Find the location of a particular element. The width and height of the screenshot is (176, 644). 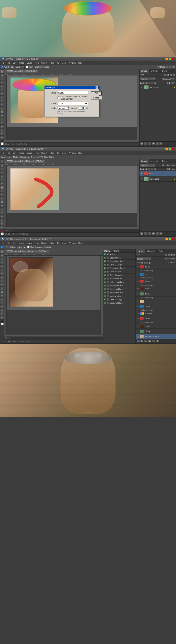

menu-select-2: Select is located at coordinates (44, 153).